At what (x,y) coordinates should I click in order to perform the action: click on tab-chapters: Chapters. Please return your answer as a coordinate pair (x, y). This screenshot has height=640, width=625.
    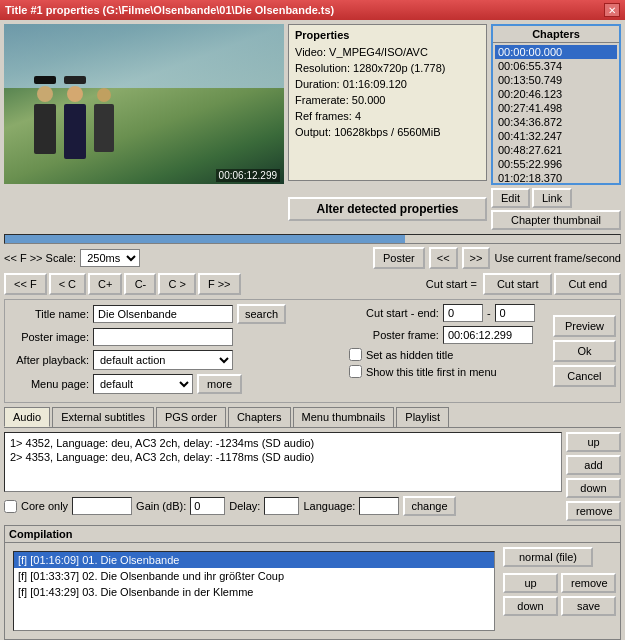
    Looking at the image, I should click on (260, 417).